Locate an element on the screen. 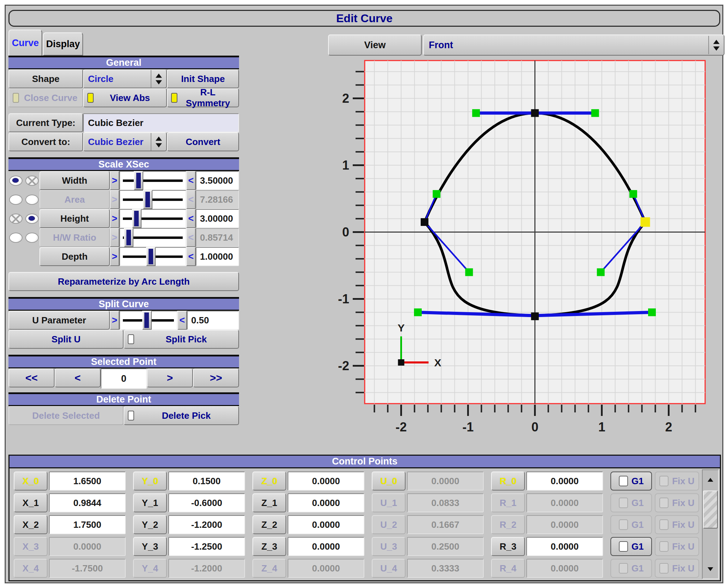 This screenshot has width=728, height=588. cp-label-r-0: R_0 is located at coordinates (508, 481).